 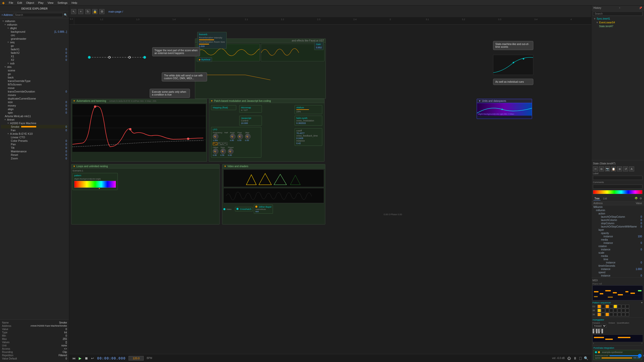 I want to click on toolbar-add-btn: +, so click(x=81, y=12).